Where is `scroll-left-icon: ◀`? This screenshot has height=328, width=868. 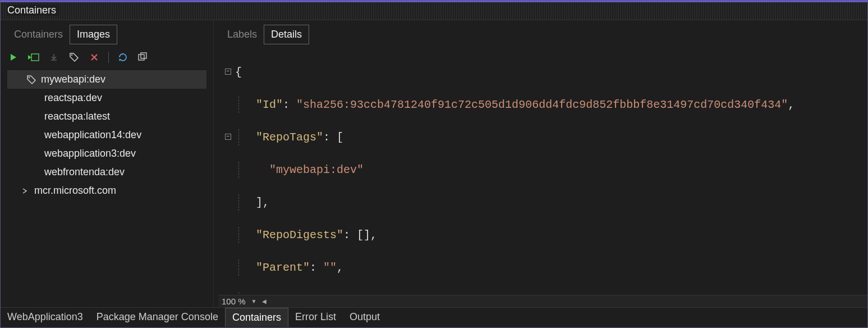
scroll-left-icon: ◀ is located at coordinates (264, 301).